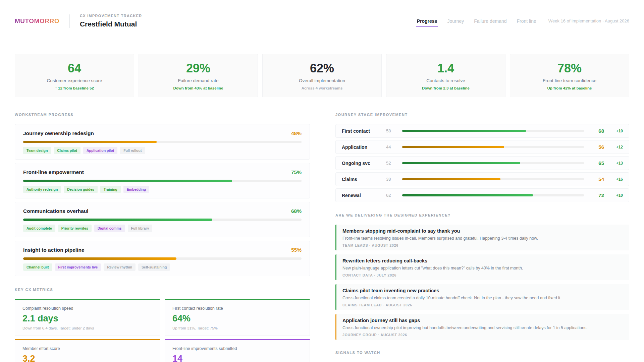 Image resolution: width=644 pixels, height=362 pixels. Describe the element at coordinates (482, 179) in the screenshot. I see `journey-stage-row: Claims3854+16` at that location.